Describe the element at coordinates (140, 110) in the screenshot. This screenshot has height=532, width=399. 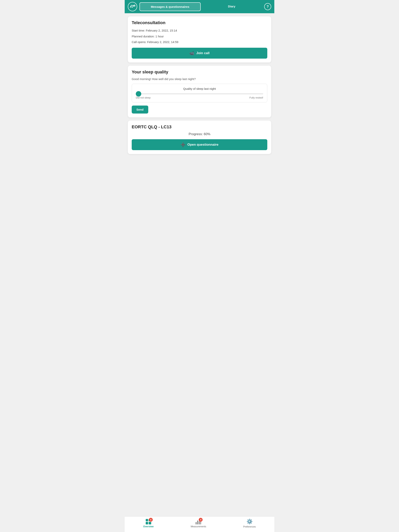
I see `send-button: Send` at that location.